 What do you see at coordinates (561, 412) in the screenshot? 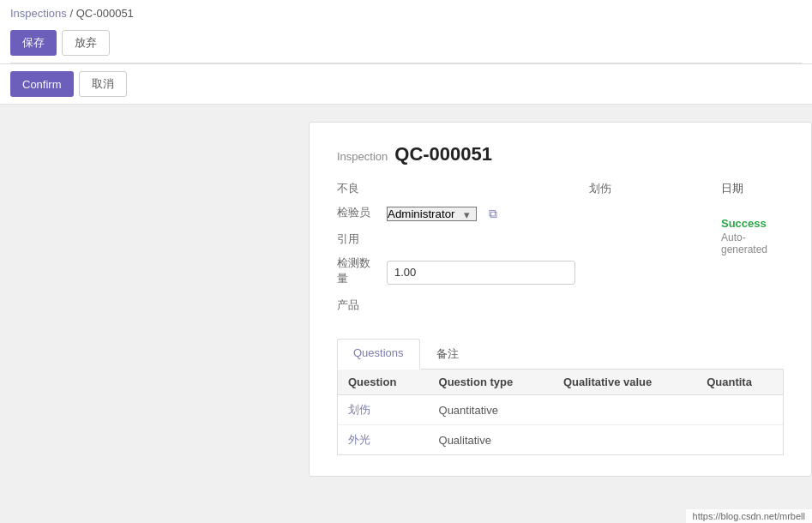
I see `questions-table: Question Question type Qualitative value…` at bounding box center [561, 412].